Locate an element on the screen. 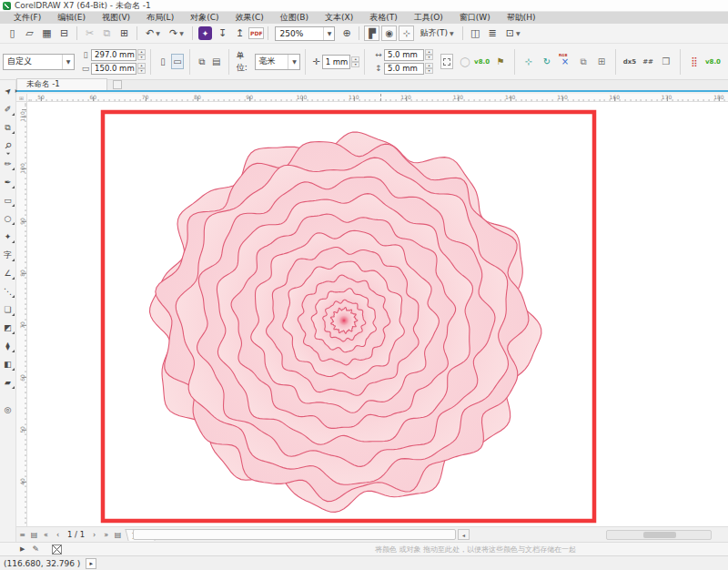 The height and width of the screenshot is (570, 728). duplicate-x-field: 5.0 mm is located at coordinates (404, 55).